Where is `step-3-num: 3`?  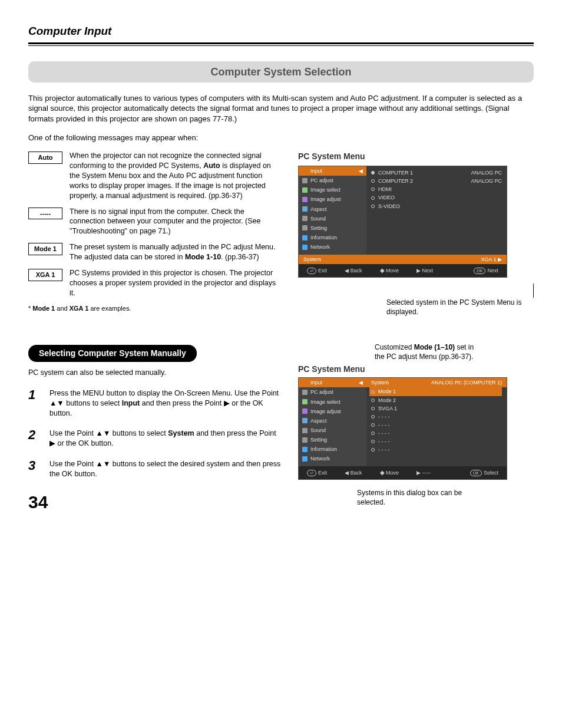 step-3-num: 3 is located at coordinates (35, 466).